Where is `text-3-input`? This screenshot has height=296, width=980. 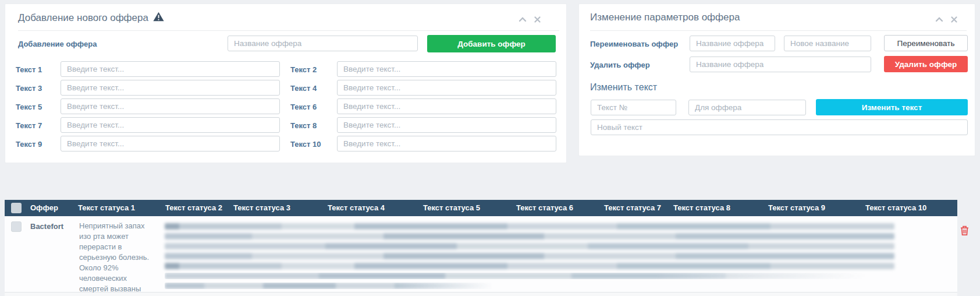
text-3-input is located at coordinates (170, 87).